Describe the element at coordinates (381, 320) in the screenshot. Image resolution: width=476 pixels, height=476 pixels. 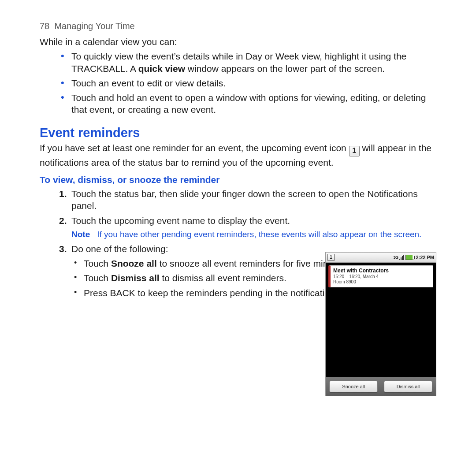
I see `notifications-area: Meet with Contractors 15:20 – 16:20, Mar…` at that location.